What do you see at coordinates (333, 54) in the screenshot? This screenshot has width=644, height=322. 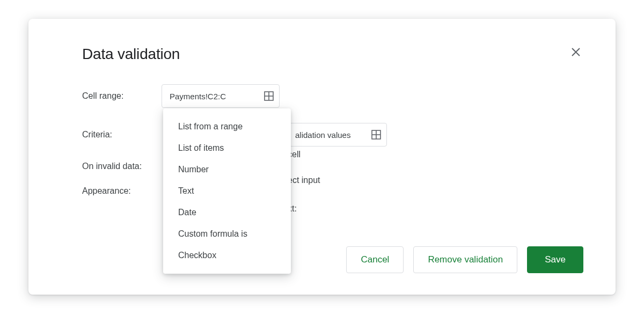 I see `dialog-title: Data validation` at bounding box center [333, 54].